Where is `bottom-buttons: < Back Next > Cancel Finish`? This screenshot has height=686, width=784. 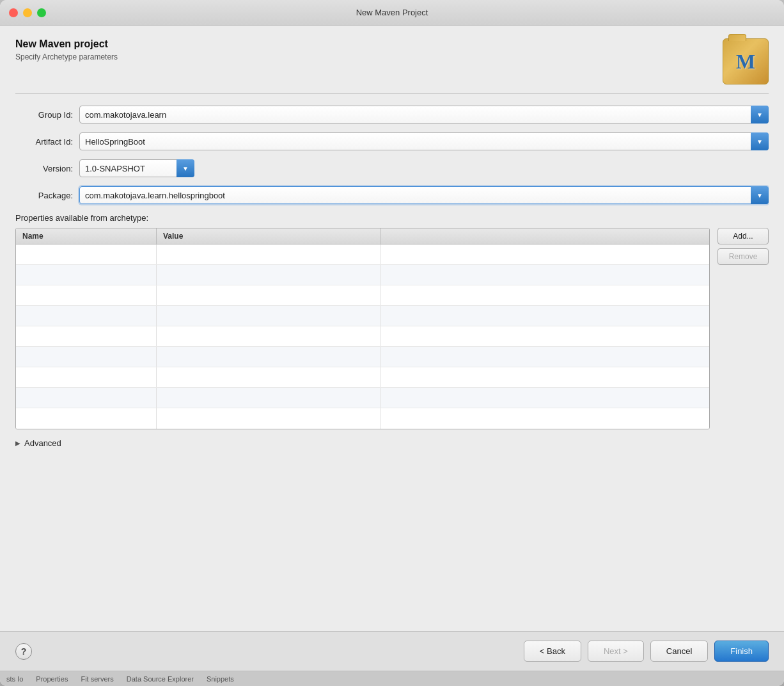
bottom-buttons: < Back Next > Cancel Finish is located at coordinates (646, 651).